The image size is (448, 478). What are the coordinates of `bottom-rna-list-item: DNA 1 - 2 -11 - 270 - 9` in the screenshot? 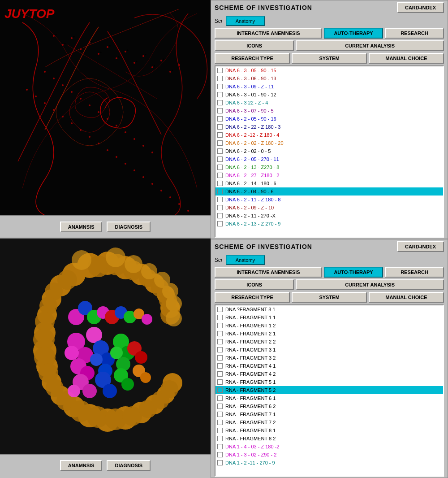 It's located at (329, 463).